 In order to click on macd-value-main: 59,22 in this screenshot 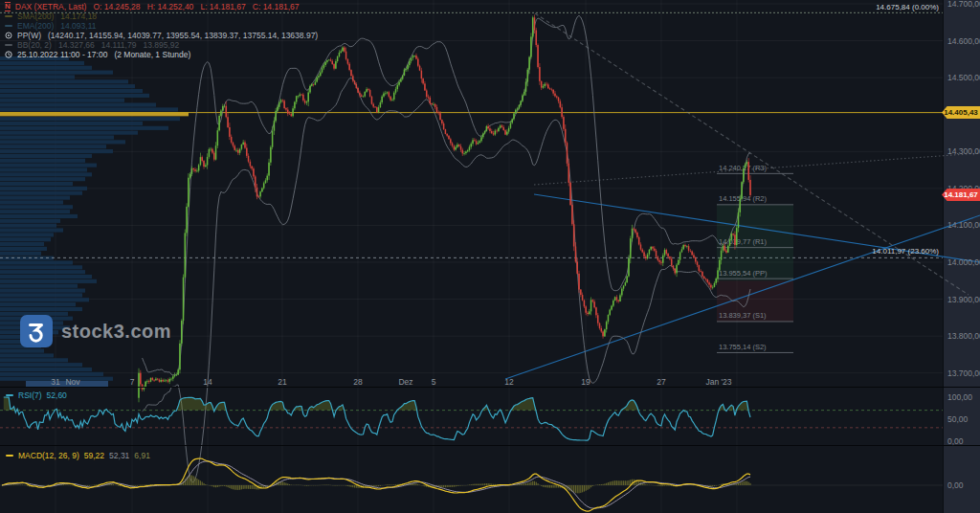, I will do `click(94, 456)`.